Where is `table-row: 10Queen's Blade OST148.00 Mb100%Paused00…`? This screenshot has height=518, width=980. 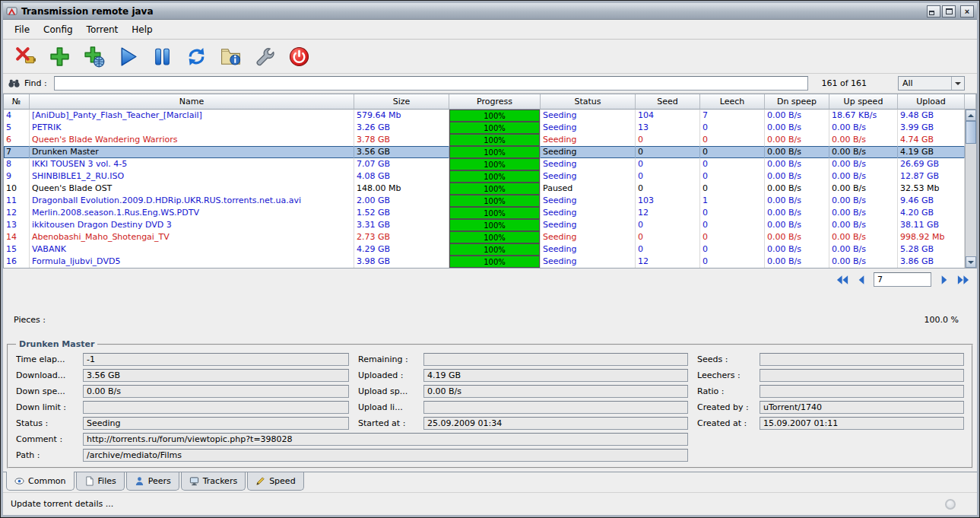 table-row: 10Queen's Blade OST148.00 Mb100%Paused00… is located at coordinates (484, 189).